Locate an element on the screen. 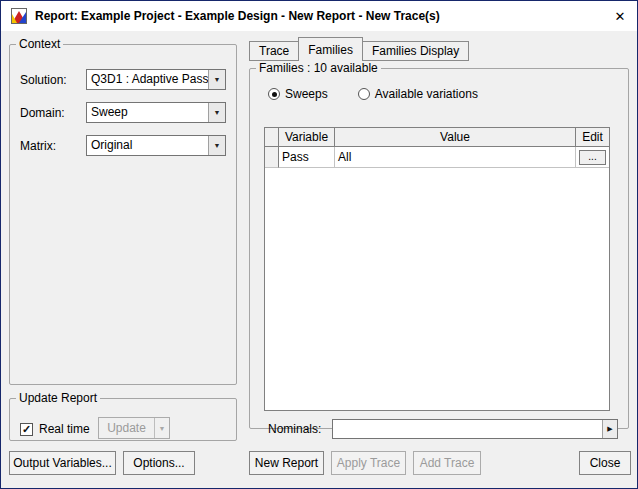  header-selector is located at coordinates (272, 138).